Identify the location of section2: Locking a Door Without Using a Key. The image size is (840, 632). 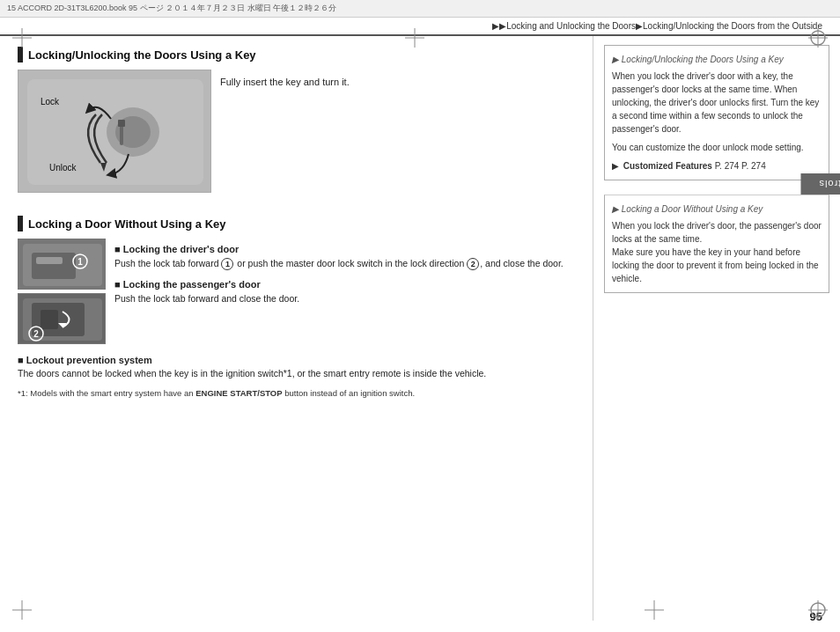
(298, 280).